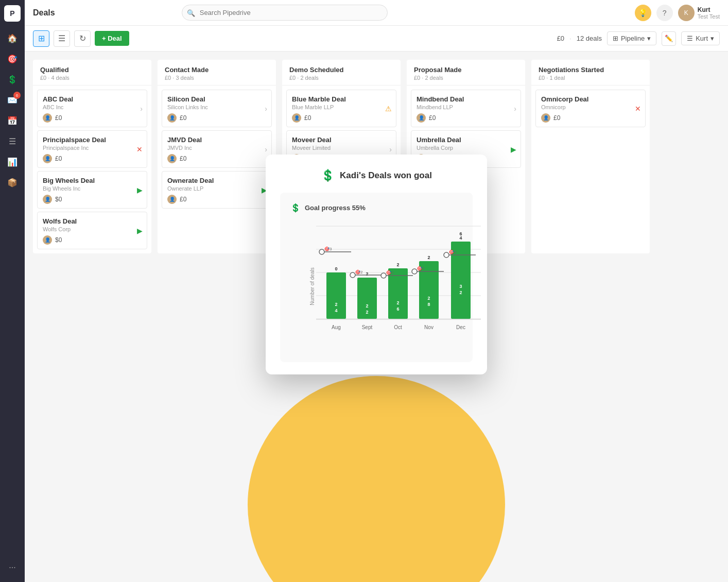 Image resolution: width=728 pixels, height=582 pixels. What do you see at coordinates (336, 269) in the screenshot?
I see `svg-text: 0` at bounding box center [336, 269].